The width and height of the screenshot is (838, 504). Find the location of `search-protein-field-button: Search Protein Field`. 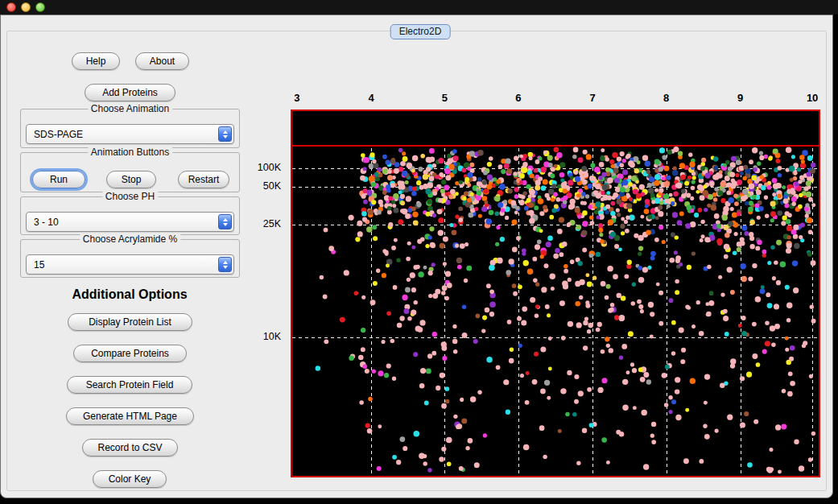

search-protein-field-button: Search Protein Field is located at coordinates (130, 385).